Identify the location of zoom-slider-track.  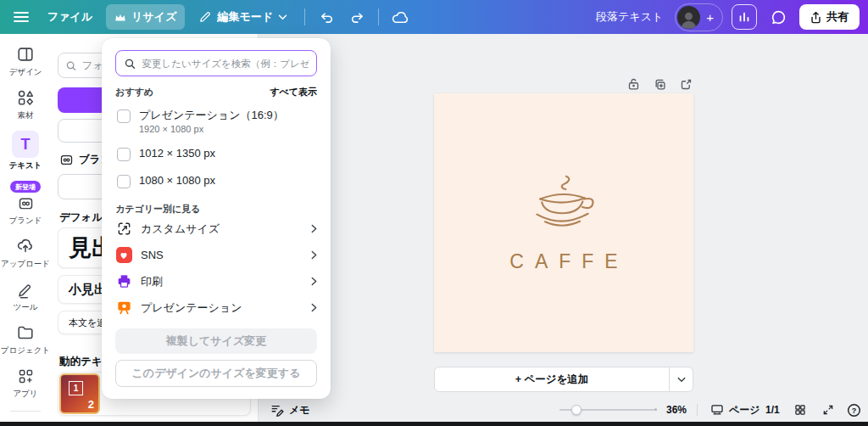
(609, 410).